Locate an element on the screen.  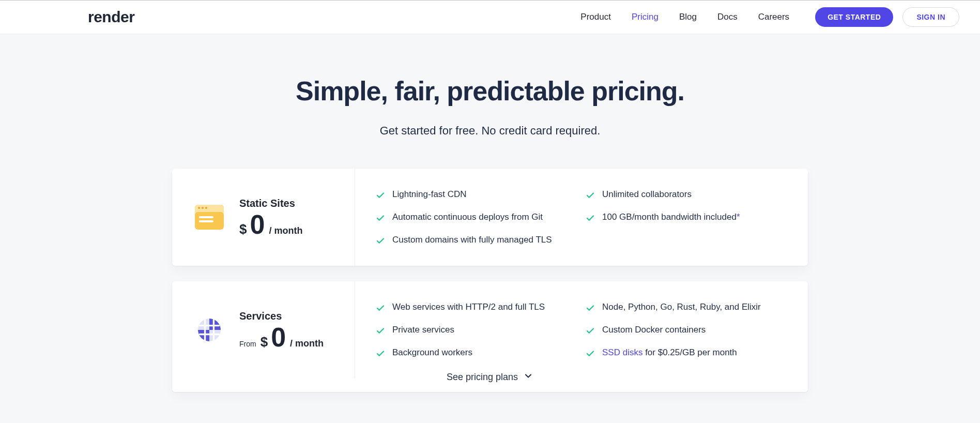
get-started-button: GET STARTED is located at coordinates (854, 17).